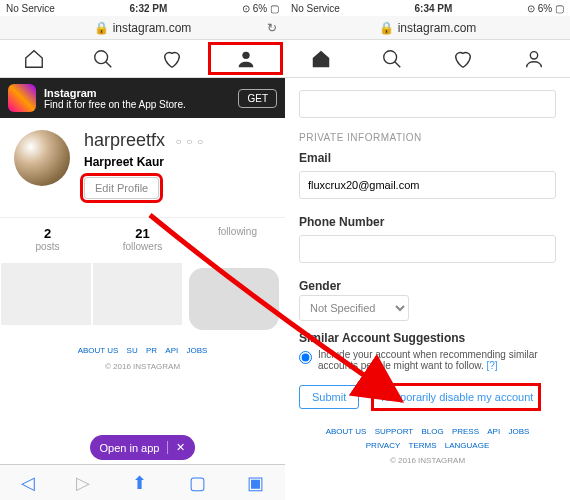 This screenshot has width=570, height=500. Describe the element at coordinates (48, 239) in the screenshot. I see `stat-posts: 2posts` at that location.